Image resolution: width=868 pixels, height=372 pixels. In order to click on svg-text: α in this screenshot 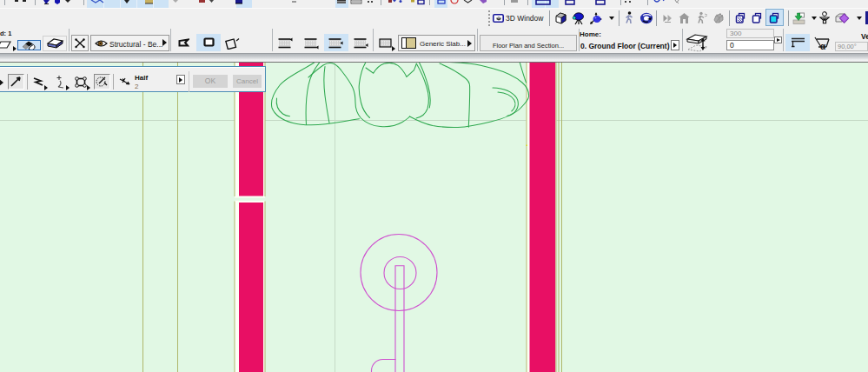, I will do `click(824, 46)`.